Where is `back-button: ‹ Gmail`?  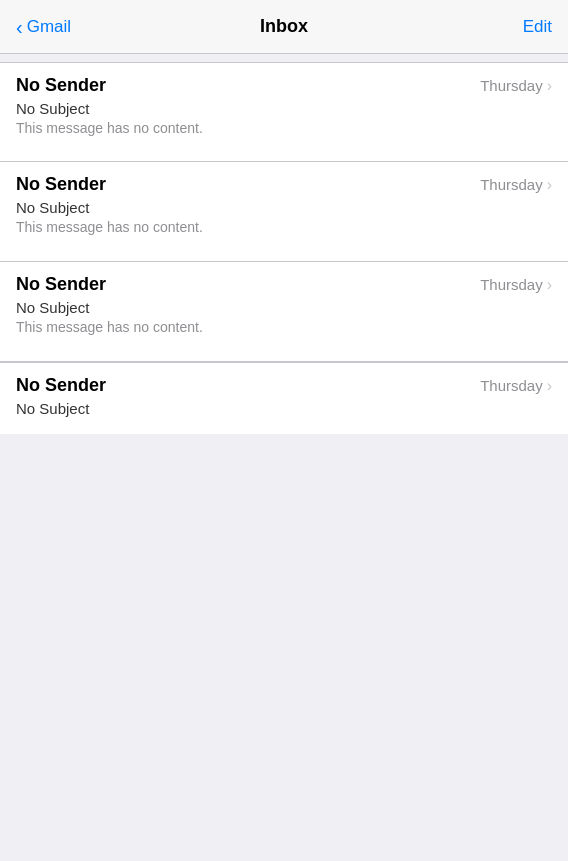 back-button: ‹ Gmail is located at coordinates (44, 27).